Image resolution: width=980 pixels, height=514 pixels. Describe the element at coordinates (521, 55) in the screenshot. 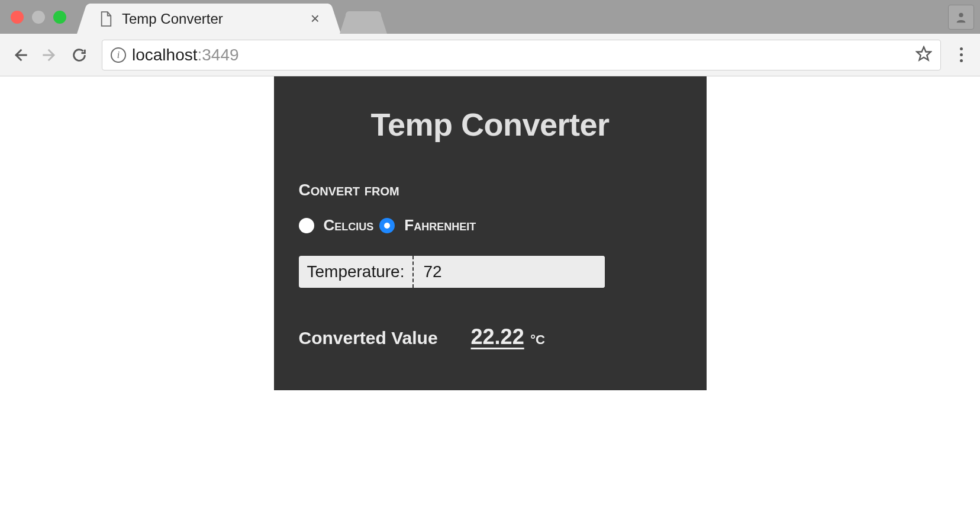

I see `address-bar: i localhost:3449` at that location.